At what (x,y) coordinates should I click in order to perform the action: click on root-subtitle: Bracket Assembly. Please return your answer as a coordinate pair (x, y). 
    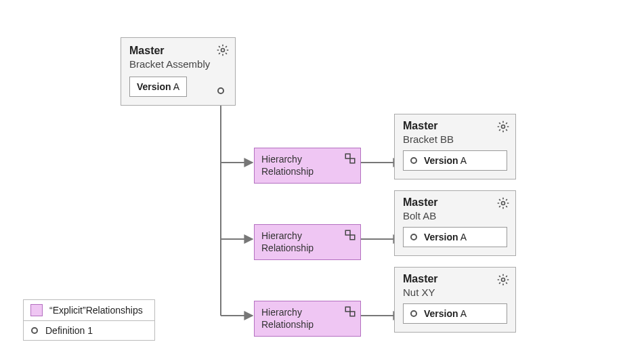
    Looking at the image, I should click on (178, 64).